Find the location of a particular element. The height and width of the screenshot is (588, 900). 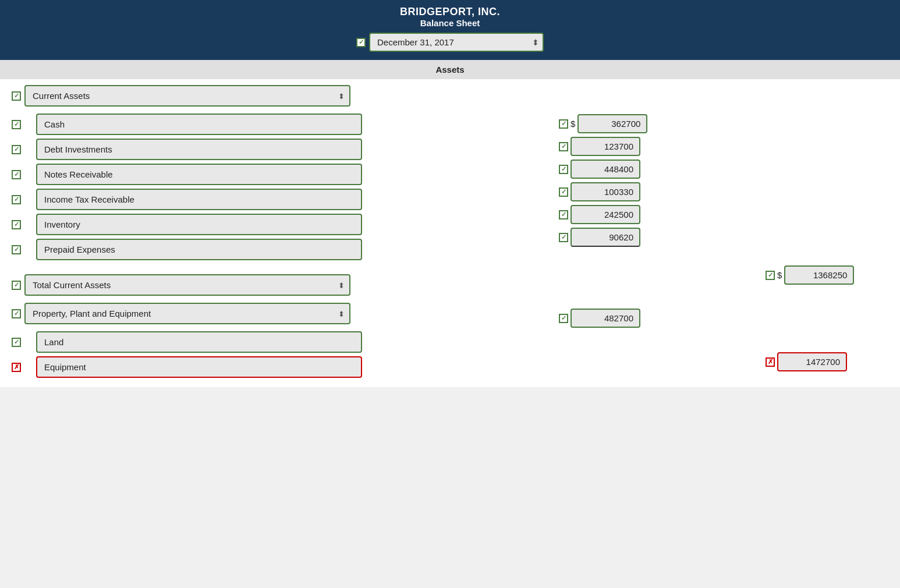

right-col1: $ 362700 123700 448400 100330 242500 is located at coordinates (603, 208).